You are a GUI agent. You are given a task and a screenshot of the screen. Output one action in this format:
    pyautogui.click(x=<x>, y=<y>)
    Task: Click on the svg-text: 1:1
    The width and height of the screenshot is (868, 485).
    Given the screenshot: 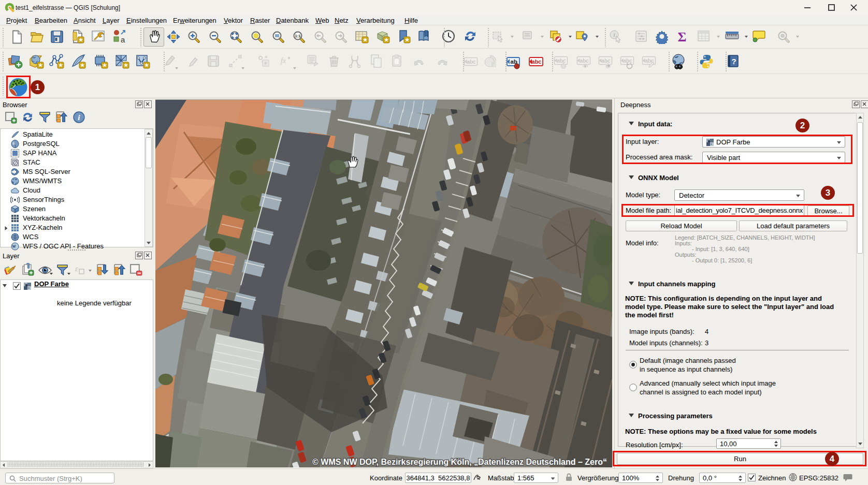 What is the action you would take?
    pyautogui.click(x=298, y=36)
    